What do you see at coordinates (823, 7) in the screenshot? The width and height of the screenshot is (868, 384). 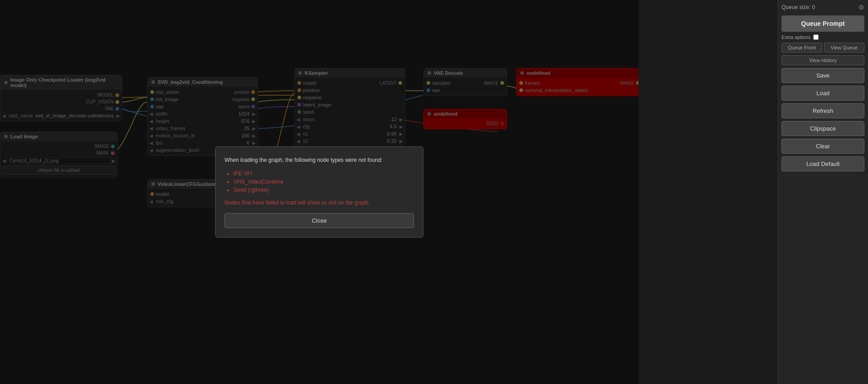 I see `sidebar-top: Queue size: 0 ⚙` at bounding box center [823, 7].